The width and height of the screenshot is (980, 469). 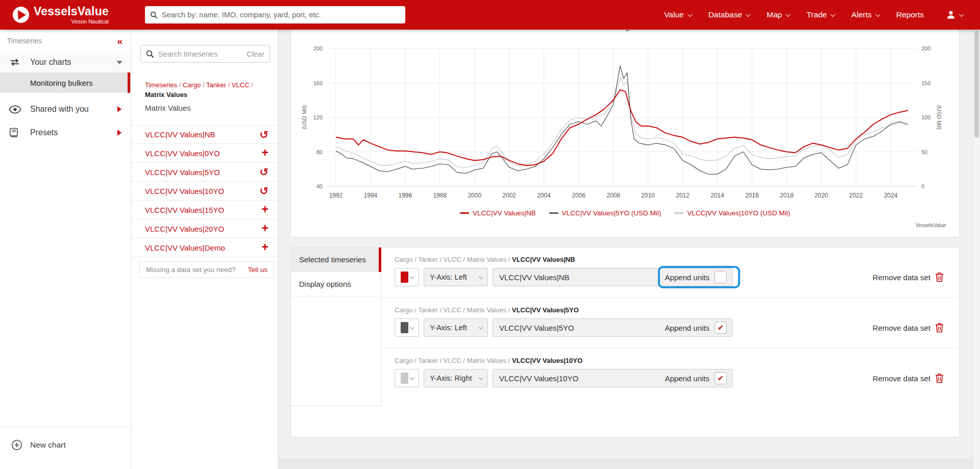 What do you see at coordinates (65, 133) in the screenshot?
I see `sidebar-item-presets: Presets` at bounding box center [65, 133].